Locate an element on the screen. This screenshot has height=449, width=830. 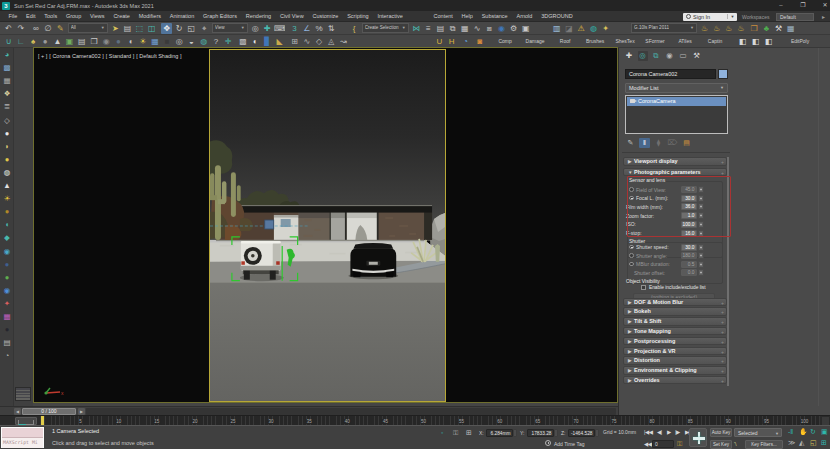
plane-icon: ◇ is located at coordinates (7, 121).